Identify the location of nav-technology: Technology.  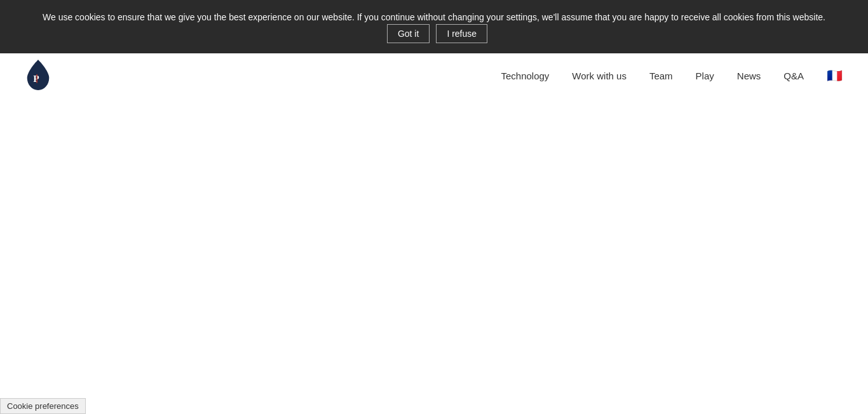
(525, 76).